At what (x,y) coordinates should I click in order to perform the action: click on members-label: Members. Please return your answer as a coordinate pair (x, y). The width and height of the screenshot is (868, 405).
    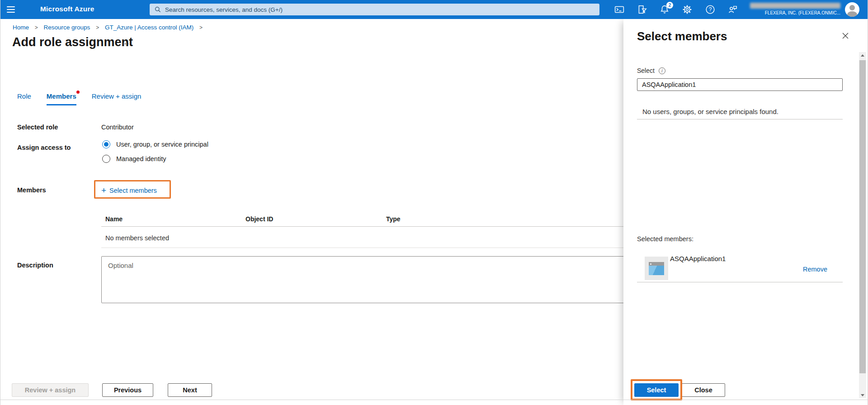
    Looking at the image, I should click on (32, 190).